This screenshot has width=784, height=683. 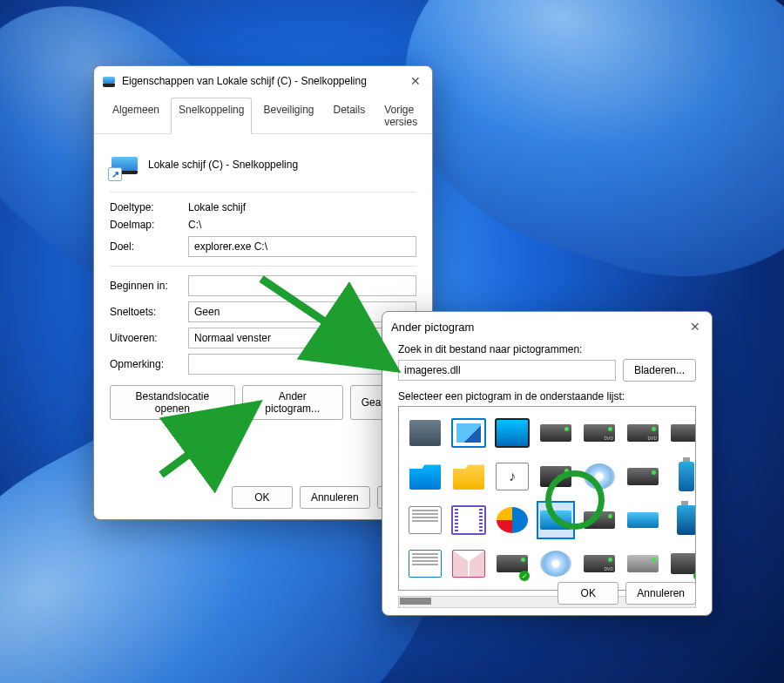 I want to click on icon-video-file, so click(x=469, y=520).